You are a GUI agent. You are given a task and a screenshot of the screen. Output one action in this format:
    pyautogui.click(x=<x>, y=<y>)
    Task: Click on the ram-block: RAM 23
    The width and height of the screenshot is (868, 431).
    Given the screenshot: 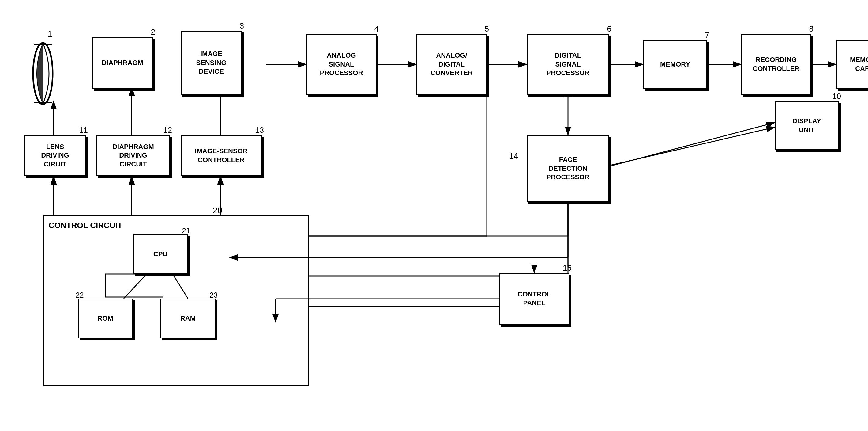 What is the action you would take?
    pyautogui.click(x=188, y=318)
    